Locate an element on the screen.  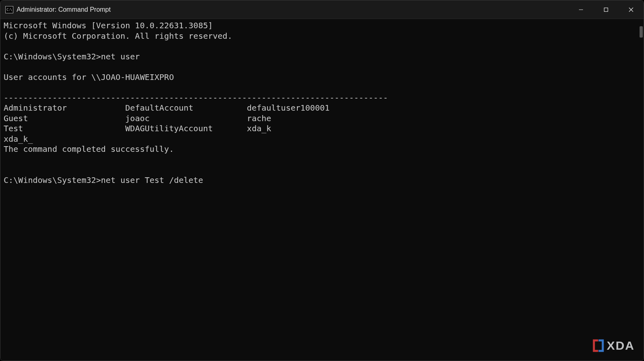
prompt-command: net user Test /delete is located at coordinates (152, 180).